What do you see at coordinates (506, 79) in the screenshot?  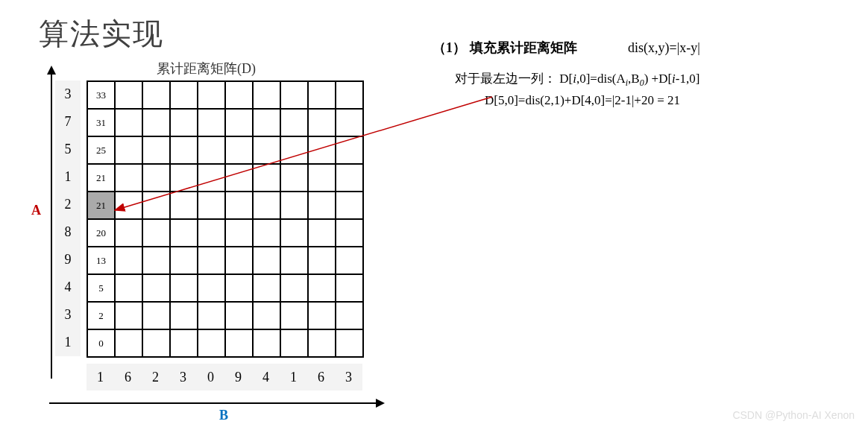 I see `line2-prefix: 对于最左边一列：` at bounding box center [506, 79].